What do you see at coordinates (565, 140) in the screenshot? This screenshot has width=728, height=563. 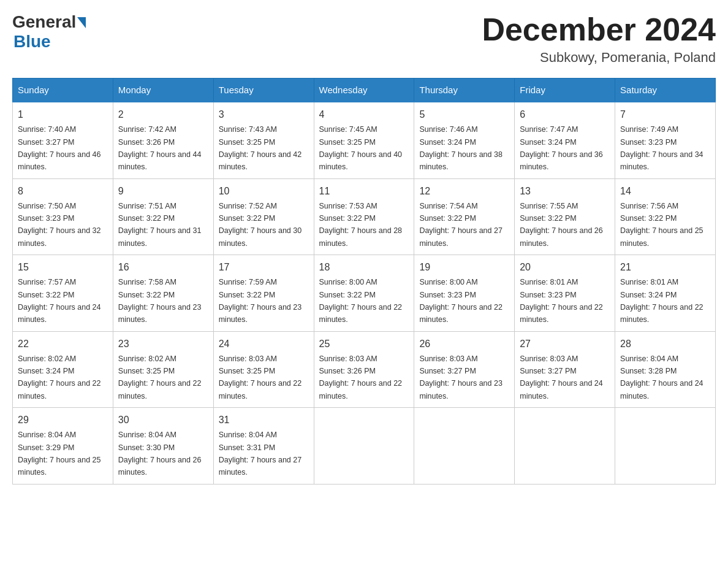 I see `table-row: 6 Sunrise: 7:47 AMSunset: 3:24 PMDayligh…` at bounding box center [565, 140].